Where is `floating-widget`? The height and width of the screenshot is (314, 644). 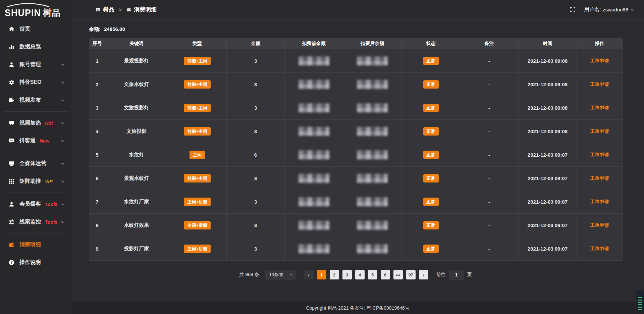 floating-widget is located at coordinates (640, 301).